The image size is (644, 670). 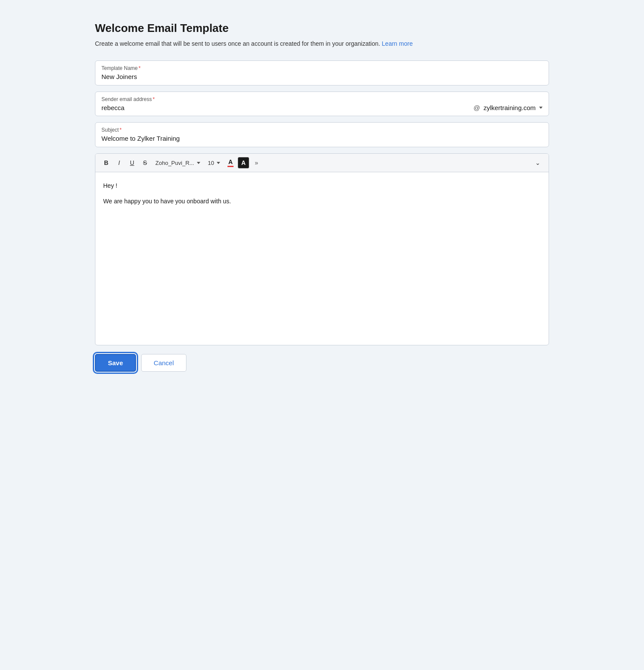 What do you see at coordinates (322, 68) in the screenshot?
I see `template-name-label: Template Name*` at bounding box center [322, 68].